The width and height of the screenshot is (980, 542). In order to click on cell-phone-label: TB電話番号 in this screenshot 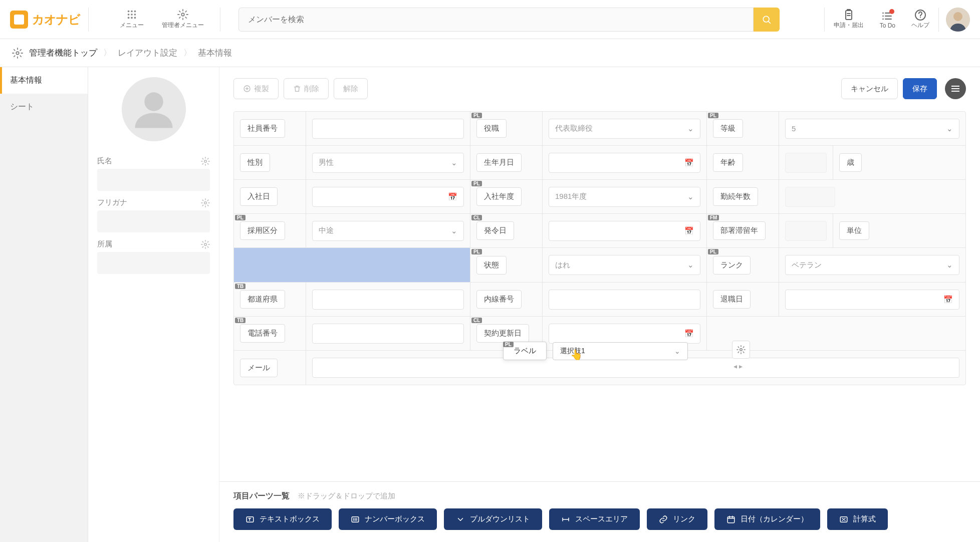, I will do `click(270, 334)`.